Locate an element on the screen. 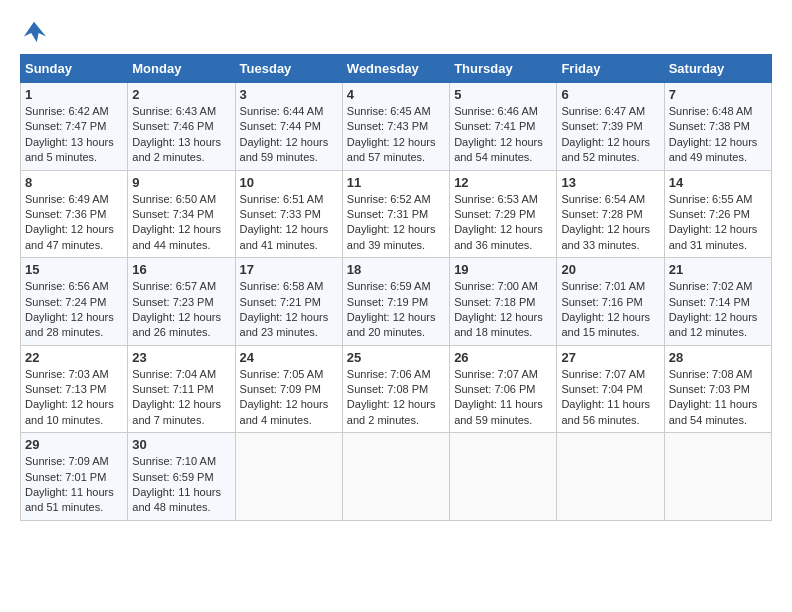  calendar-cell: 22 Sunrise: 7:03 AMSunset: 7:13 PMDaylig… is located at coordinates (74, 389).